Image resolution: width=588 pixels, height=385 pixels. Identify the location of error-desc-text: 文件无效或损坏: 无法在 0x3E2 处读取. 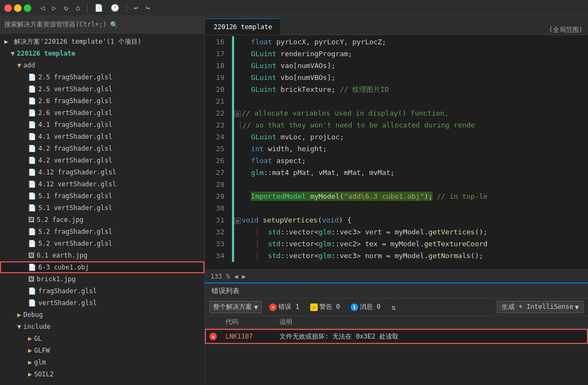
(339, 337).